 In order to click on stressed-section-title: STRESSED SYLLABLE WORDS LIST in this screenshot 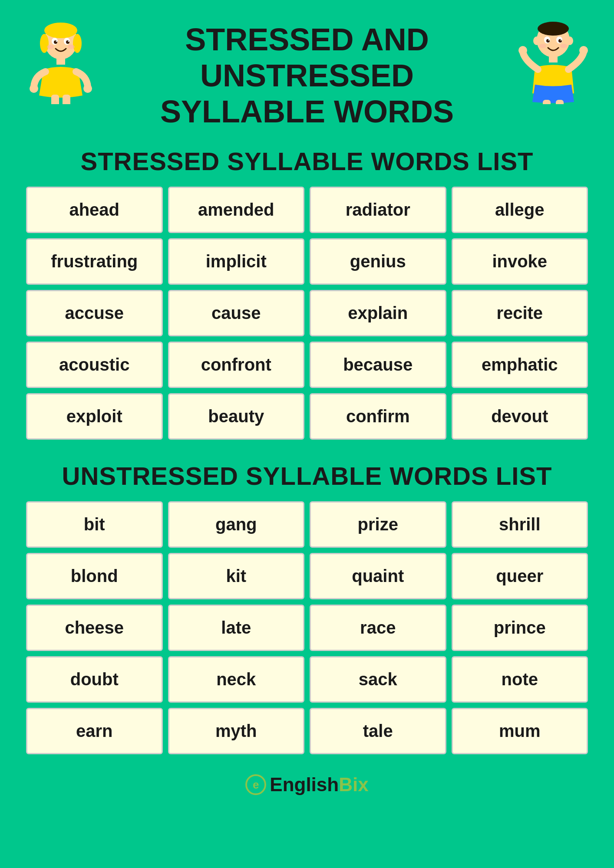, I will do `click(307, 161)`.